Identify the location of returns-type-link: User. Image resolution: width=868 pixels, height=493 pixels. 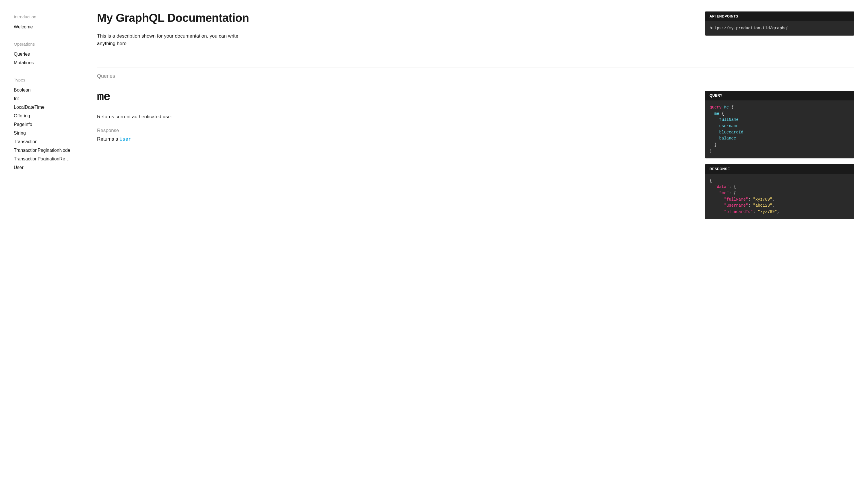
(125, 140).